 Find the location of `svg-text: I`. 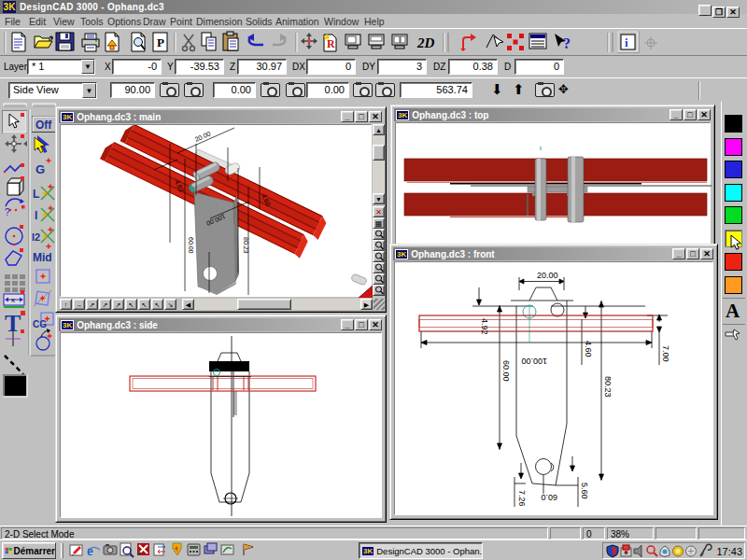

svg-text: I is located at coordinates (35, 216).